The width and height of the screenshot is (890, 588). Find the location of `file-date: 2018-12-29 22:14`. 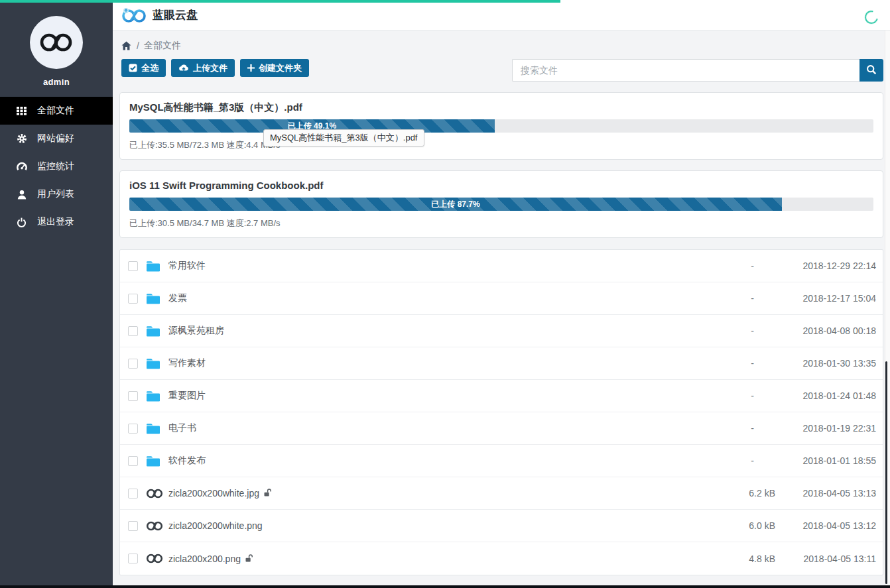

file-date: 2018-12-29 22:14 is located at coordinates (826, 266).